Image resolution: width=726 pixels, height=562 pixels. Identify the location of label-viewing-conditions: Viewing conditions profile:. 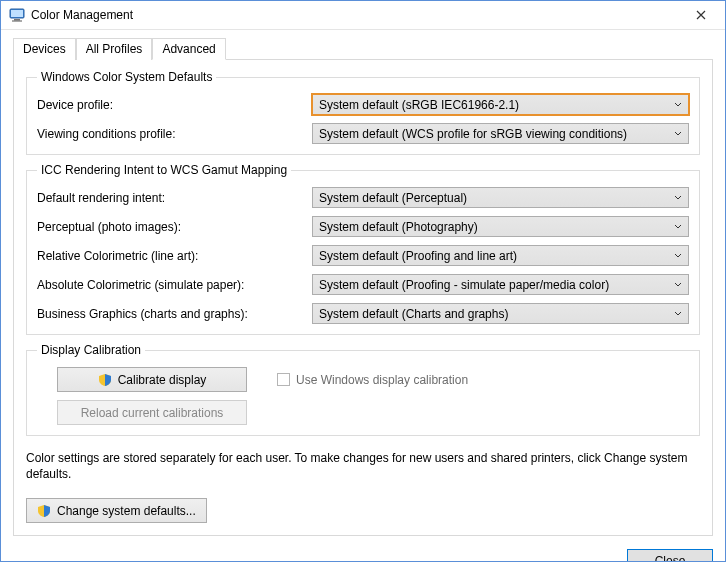
(174, 134).